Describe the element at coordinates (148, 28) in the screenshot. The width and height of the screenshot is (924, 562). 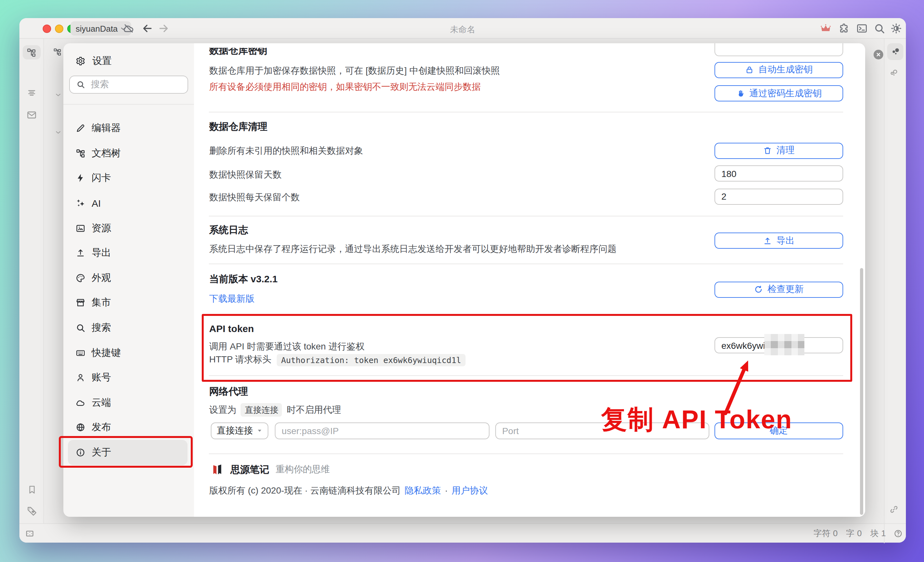
I see `back-button` at that location.